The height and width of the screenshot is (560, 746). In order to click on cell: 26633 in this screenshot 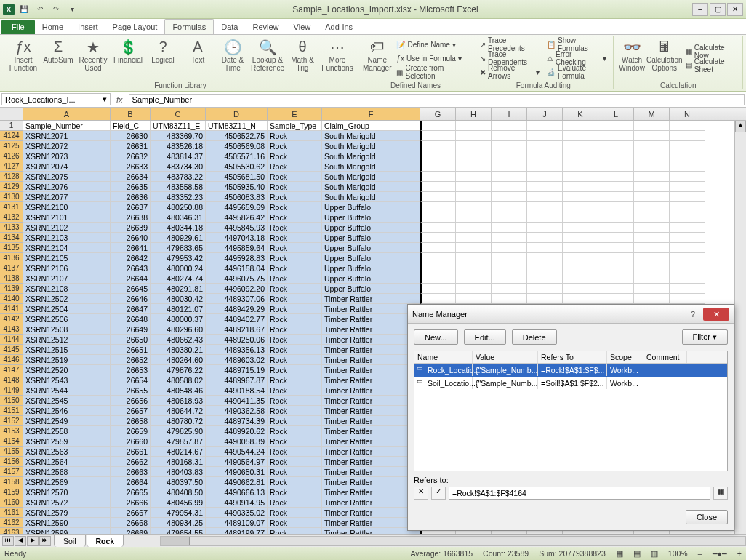, I will do `click(131, 167)`.